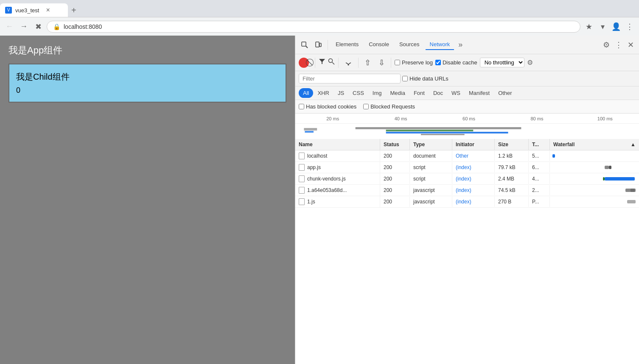 The height and width of the screenshot is (364, 639). What do you see at coordinates (537, 119) in the screenshot?
I see `timeline-marker-4: 80 ms` at bounding box center [537, 119].